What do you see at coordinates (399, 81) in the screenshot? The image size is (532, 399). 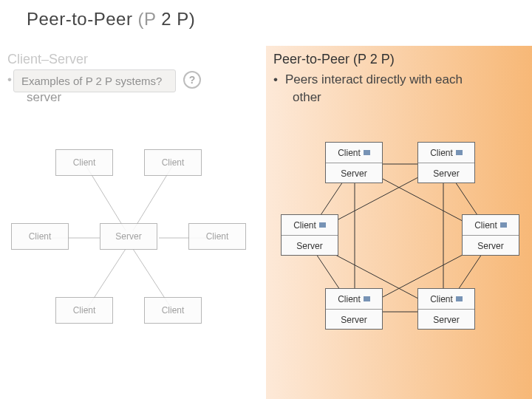 I see `right-bullet: • Peers interact directly with each` at bounding box center [399, 81].